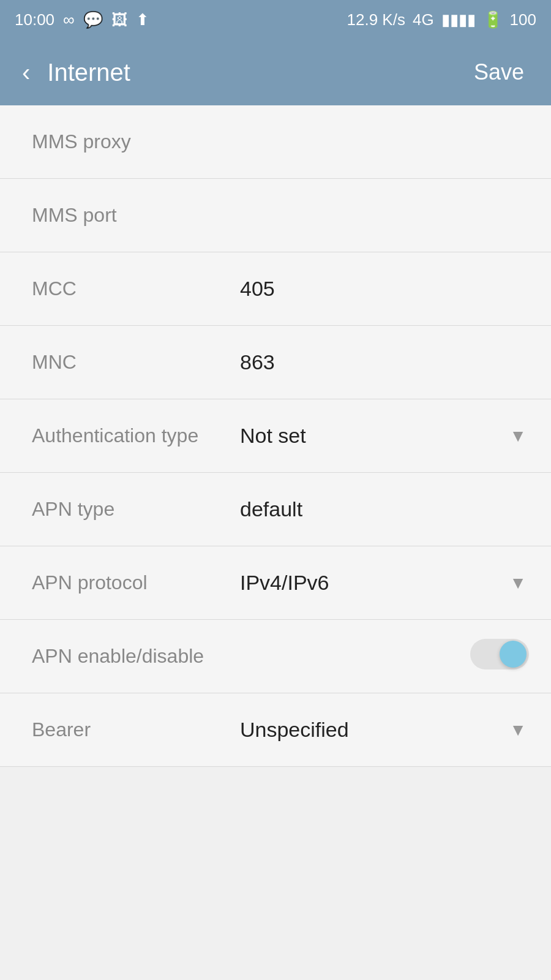 This screenshot has width=551, height=980. I want to click on infinity-icon: ∞, so click(69, 20).